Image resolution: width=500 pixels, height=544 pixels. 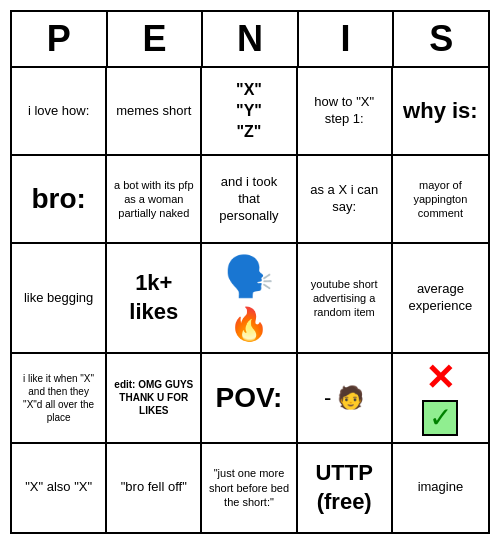 What do you see at coordinates (154, 112) in the screenshot?
I see `cell-r1c2: memes short` at bounding box center [154, 112].